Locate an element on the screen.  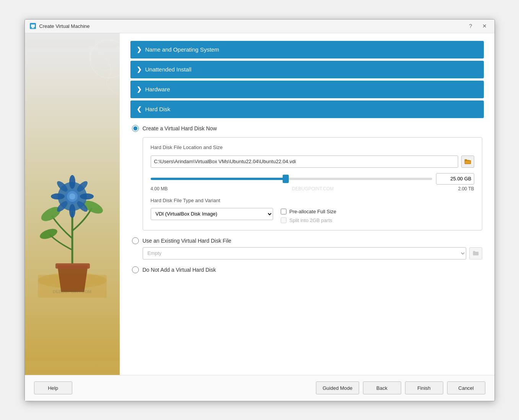
chevron-unattended: ❯ is located at coordinates (139, 70).